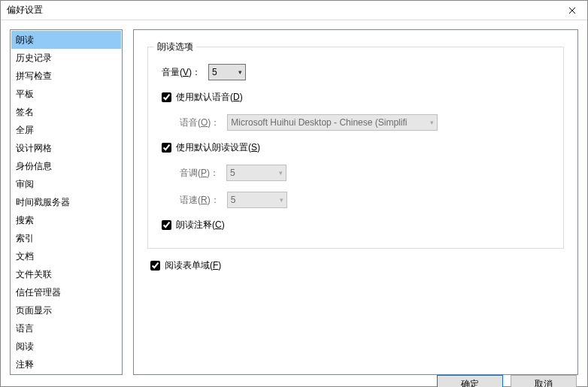  Describe the element at coordinates (66, 184) in the screenshot. I see `sidebar-item: 审阅` at that location.